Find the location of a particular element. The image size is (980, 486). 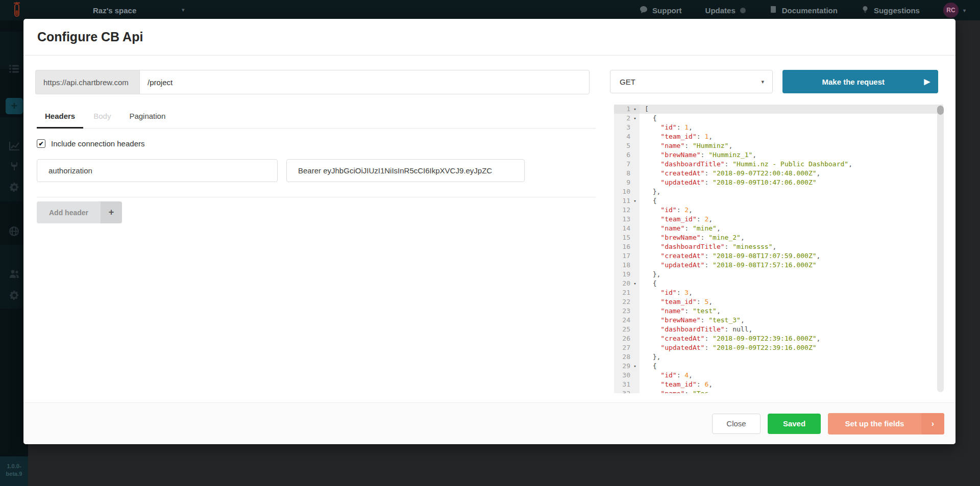

line-number: 6 is located at coordinates (622, 155).